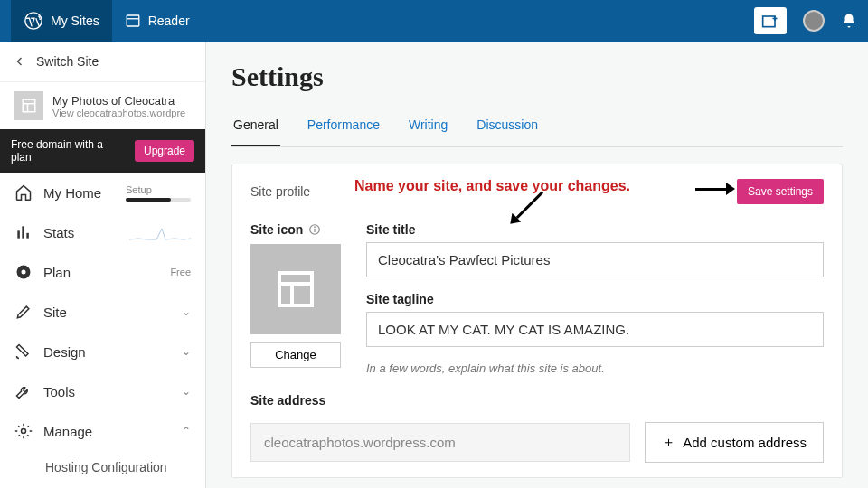 The image size is (868, 488). What do you see at coordinates (595, 230) in the screenshot?
I see `site-title-label: Site title` at bounding box center [595, 230].